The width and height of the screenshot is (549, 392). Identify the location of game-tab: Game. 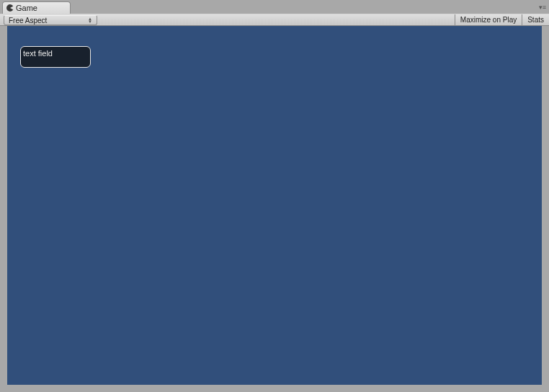
(36, 7).